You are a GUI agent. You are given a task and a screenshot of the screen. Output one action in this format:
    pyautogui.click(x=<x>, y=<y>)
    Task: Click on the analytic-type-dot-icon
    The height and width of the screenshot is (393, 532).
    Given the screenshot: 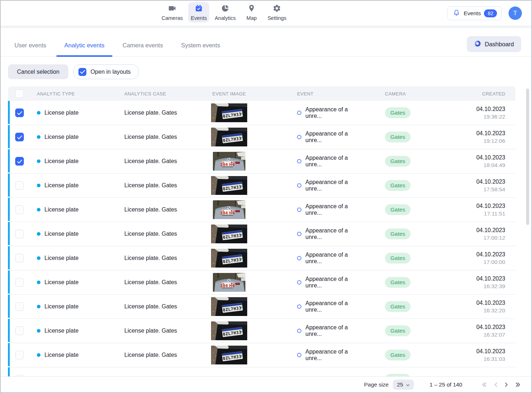 What is the action you would take?
    pyautogui.click(x=39, y=113)
    